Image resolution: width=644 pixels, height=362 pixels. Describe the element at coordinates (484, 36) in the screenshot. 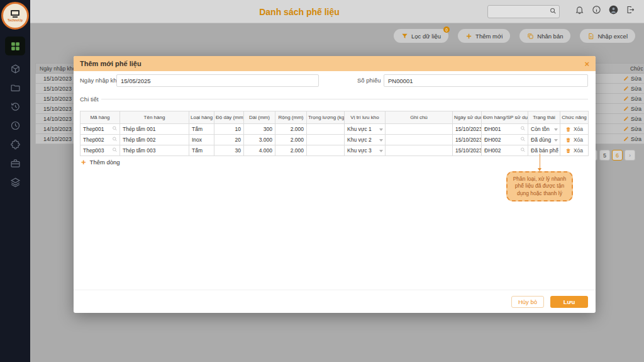

I see `toolbar-button-1: Thêm mới` at that location.